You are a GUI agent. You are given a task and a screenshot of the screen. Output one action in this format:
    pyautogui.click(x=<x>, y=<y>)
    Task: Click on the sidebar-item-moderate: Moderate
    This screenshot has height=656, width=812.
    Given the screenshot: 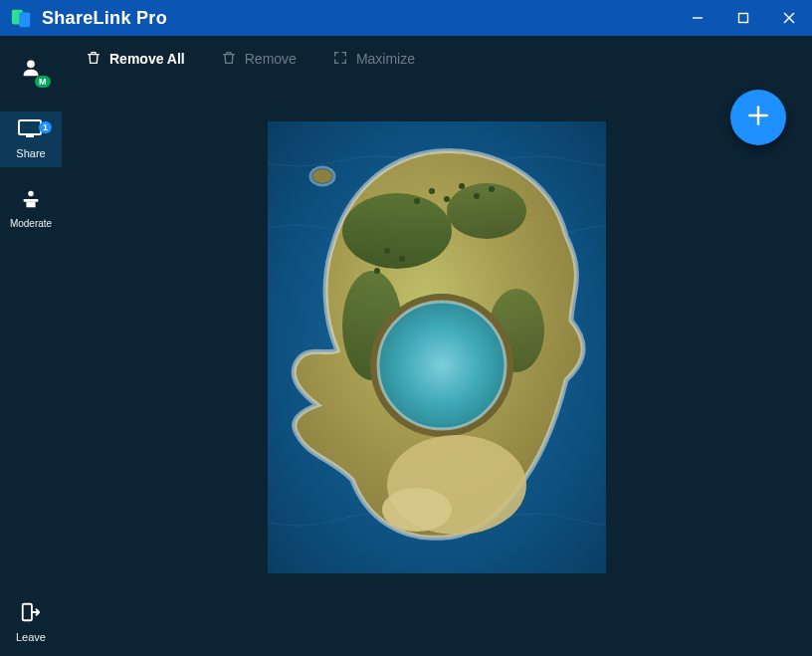 What is the action you would take?
    pyautogui.click(x=31, y=208)
    